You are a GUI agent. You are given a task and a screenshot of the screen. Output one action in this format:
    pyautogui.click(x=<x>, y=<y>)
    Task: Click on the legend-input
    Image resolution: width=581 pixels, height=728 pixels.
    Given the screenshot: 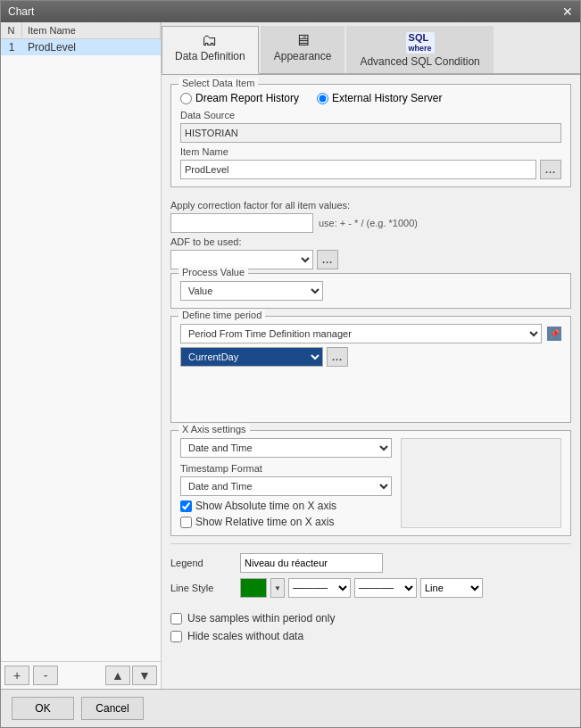 What is the action you would take?
    pyautogui.click(x=311, y=563)
    